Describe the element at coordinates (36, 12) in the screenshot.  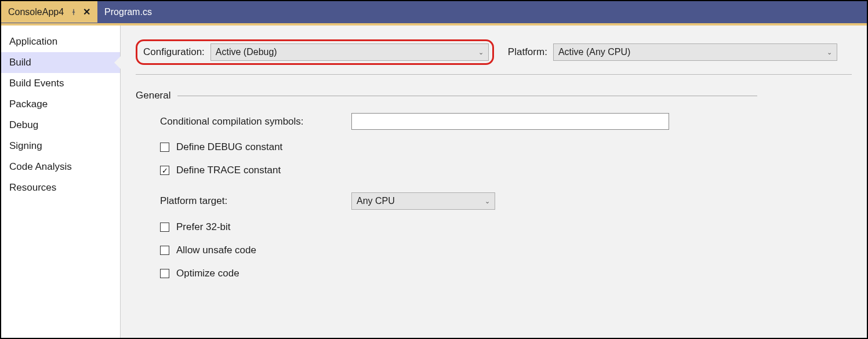
I see `tab-label: ConsoleApp4` at that location.